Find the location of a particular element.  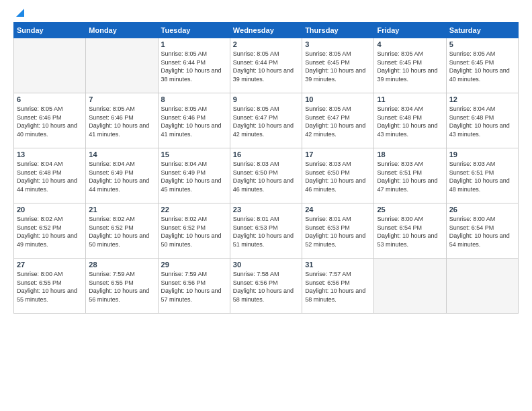

day-info: Sunrise: 7:59 AM Sunset: 6:56 PM Dayligh… is located at coordinates (194, 287).